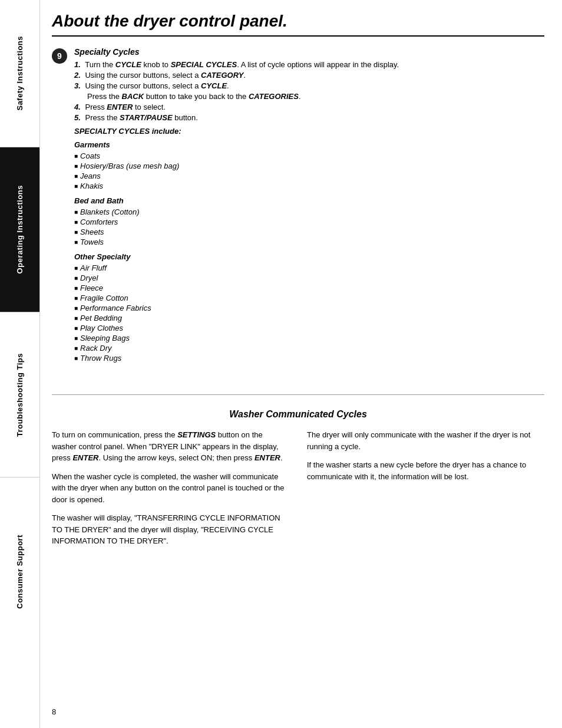 The height and width of the screenshot is (728, 562). Describe the element at coordinates (309, 358) in the screenshot. I see `list-item: Throw Rugs` at that location.